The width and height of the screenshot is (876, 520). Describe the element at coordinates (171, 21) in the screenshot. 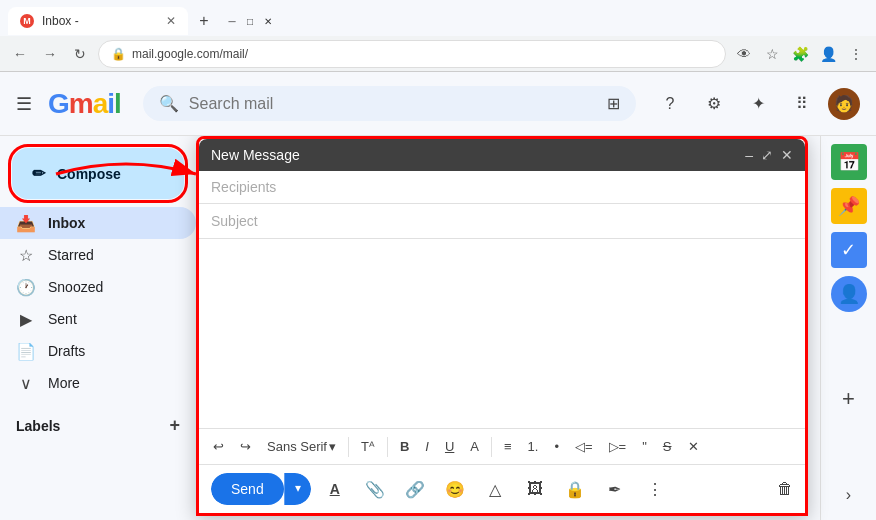

I see `tab-close-btn: ✕` at that location.